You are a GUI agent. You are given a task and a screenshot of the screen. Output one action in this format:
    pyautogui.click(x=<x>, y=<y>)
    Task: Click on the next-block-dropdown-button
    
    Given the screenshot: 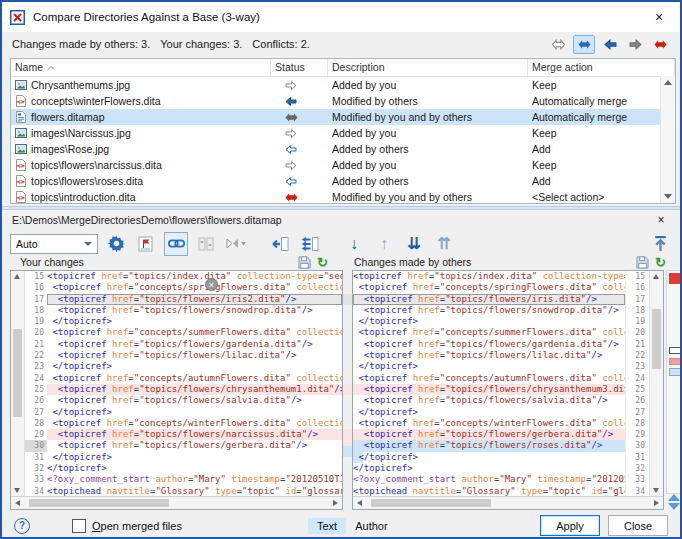 What is the action you would take?
    pyautogui.click(x=236, y=244)
    